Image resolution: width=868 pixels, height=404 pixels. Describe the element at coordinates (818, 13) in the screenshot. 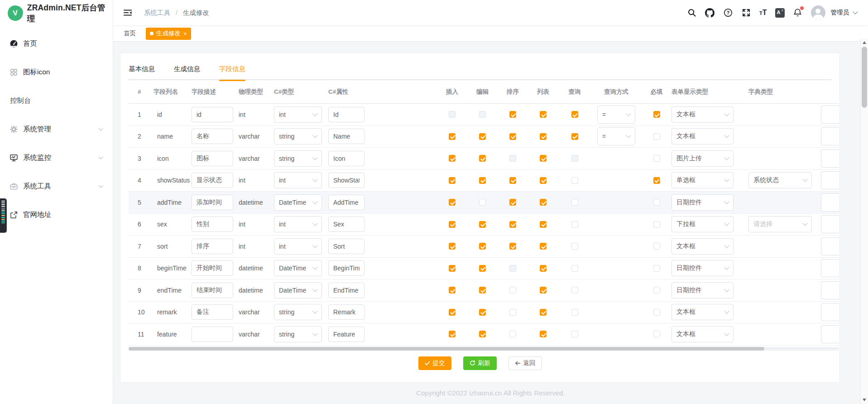

I see `avatar` at that location.